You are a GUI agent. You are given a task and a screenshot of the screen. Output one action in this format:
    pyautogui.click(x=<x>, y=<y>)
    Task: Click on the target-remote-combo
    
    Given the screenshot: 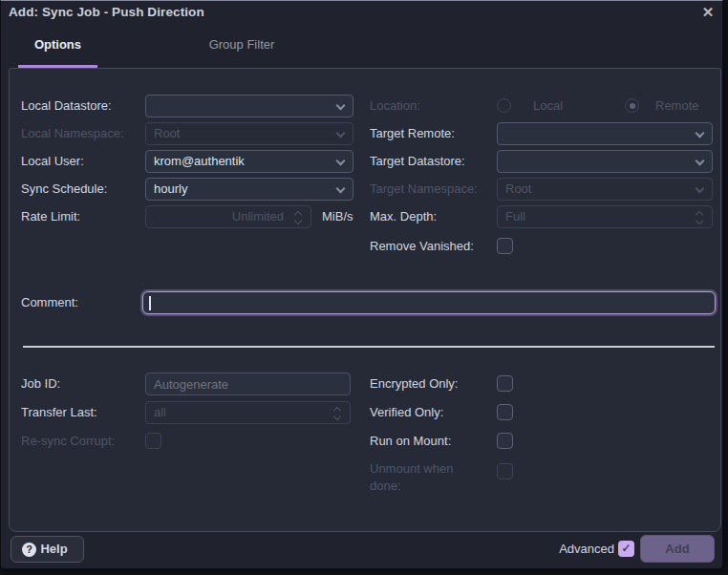 What is the action you would take?
    pyautogui.click(x=605, y=134)
    